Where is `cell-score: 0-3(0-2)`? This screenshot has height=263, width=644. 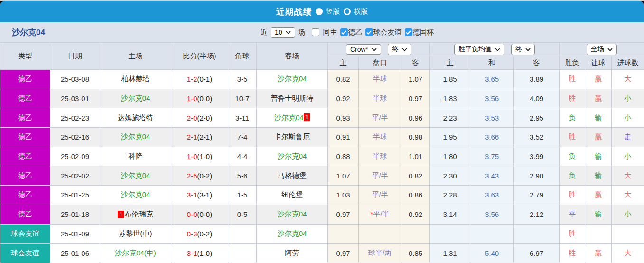
cell-score: 0-3(0-2) is located at coordinates (200, 234).